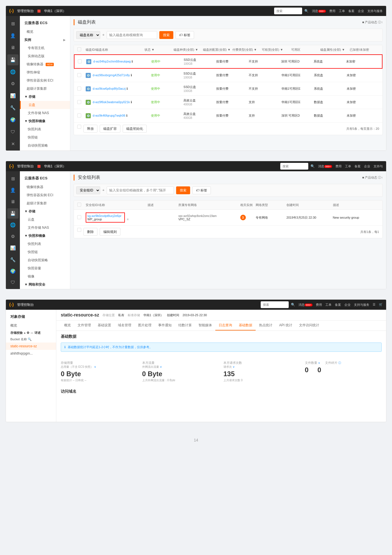 The width and height of the screenshot is (392, 555). Describe the element at coordinates (351, 11) in the screenshot. I see `nav-record-1: 备案` at that location.